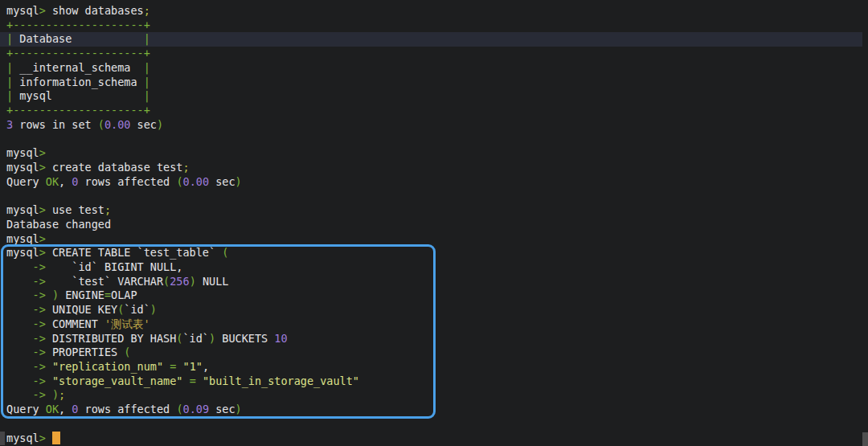 This screenshot has height=446, width=868. I want to click on create-table-engine: -> ) ENGINE=OLAP, so click(434, 296).